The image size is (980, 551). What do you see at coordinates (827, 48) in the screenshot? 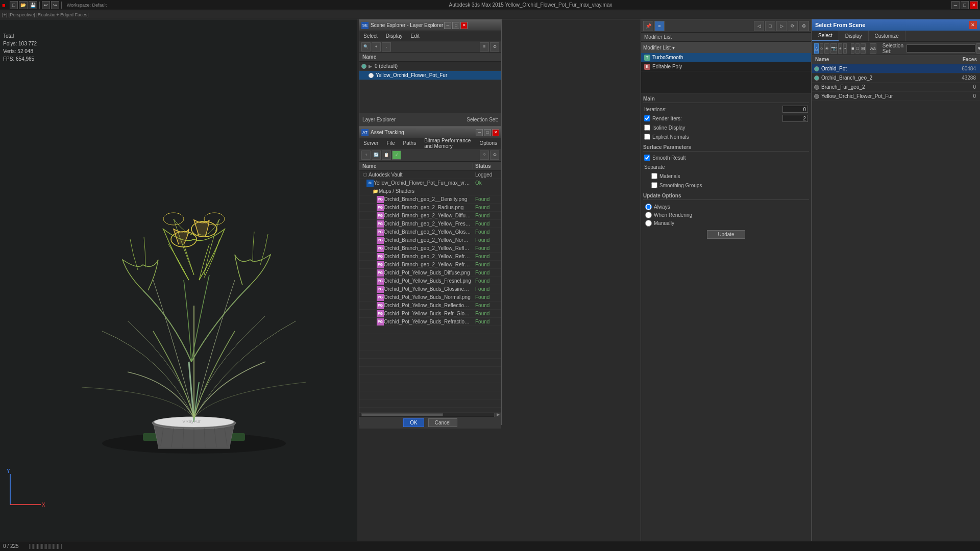
I see `sp-tb-lights-btn: ☀` at bounding box center [827, 48].